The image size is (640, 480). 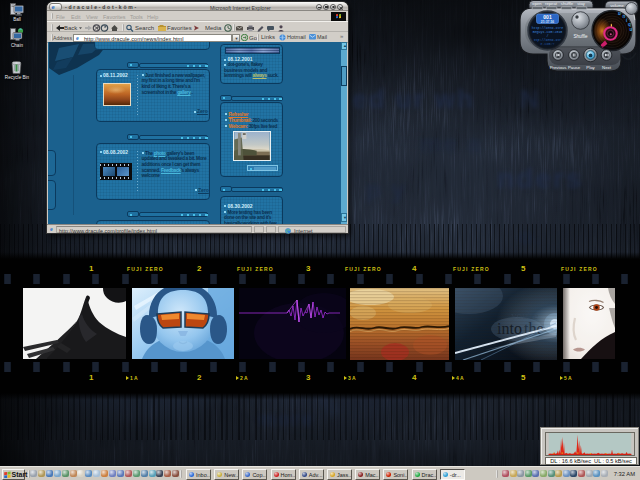 What do you see at coordinates (582, 4) in the screenshot?
I see `svg-text: stay` at bounding box center [582, 4].